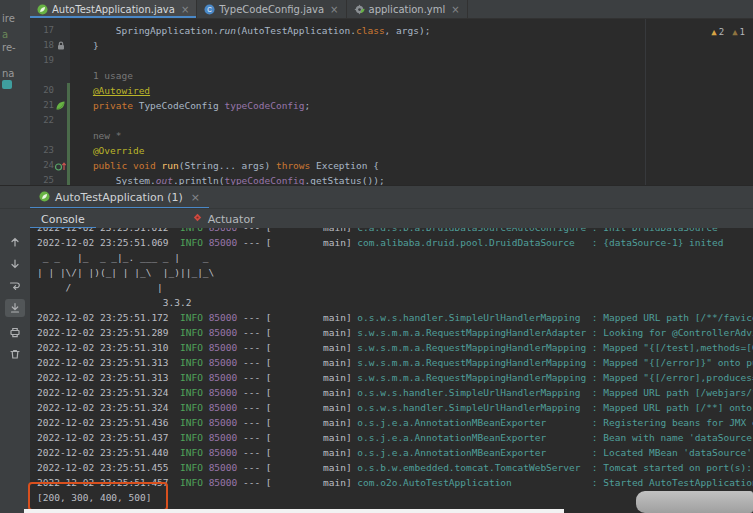 This screenshot has height=513, width=753. Describe the element at coordinates (742, 32) in the screenshot. I see `warning-weak-count: 1` at that location.